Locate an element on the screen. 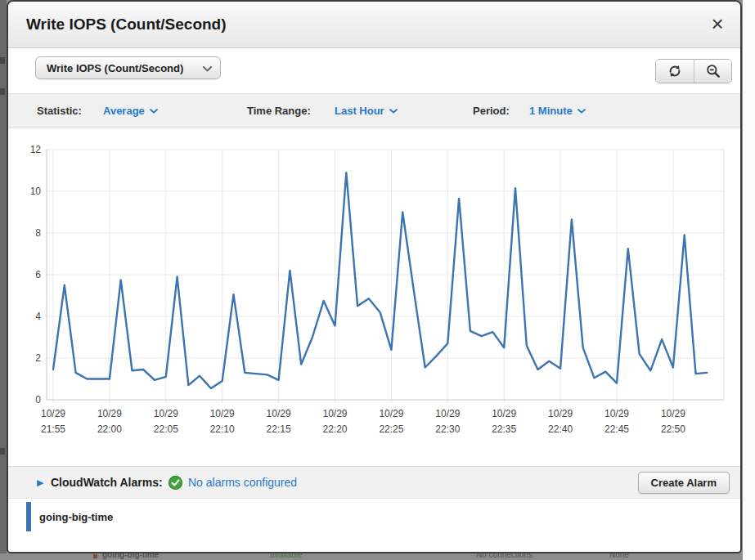 Image resolution: width=755 pixels, height=560 pixels. x-tick-time: 22:05 is located at coordinates (166, 429).